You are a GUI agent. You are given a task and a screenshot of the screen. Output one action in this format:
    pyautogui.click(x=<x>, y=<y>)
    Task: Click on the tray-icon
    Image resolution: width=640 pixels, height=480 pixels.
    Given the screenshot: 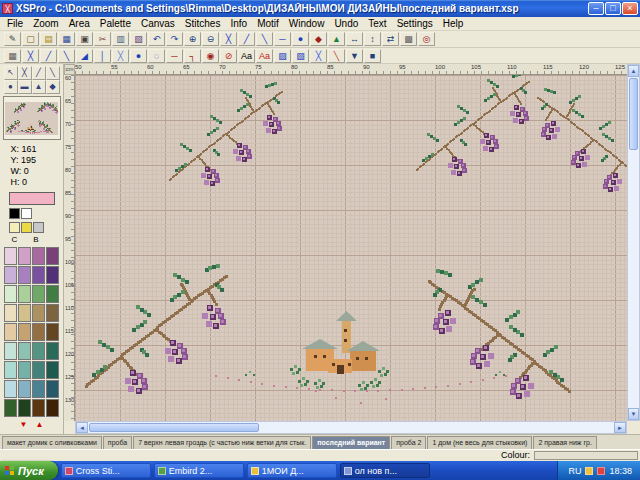 What is the action you would take?
    pyautogui.click(x=601, y=471)
    